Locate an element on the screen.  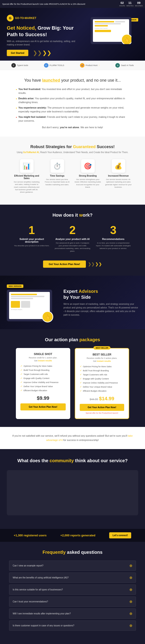
problem-item-1: • You feel frustrated: You invested time… is located at coordinates (73, 91).